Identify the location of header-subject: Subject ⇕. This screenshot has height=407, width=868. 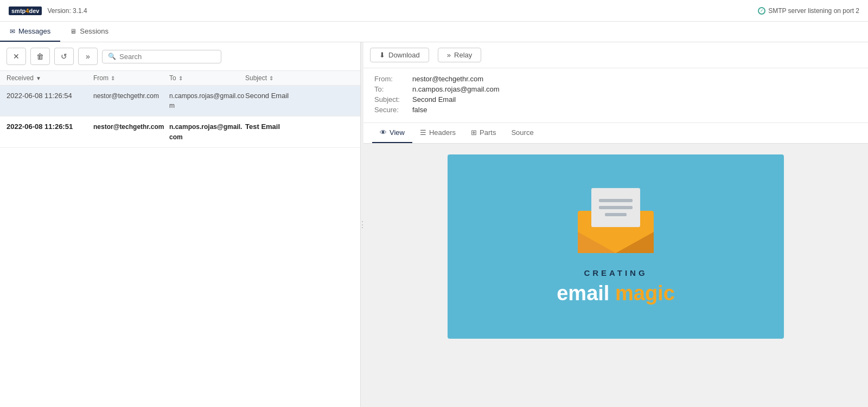
(299, 78).